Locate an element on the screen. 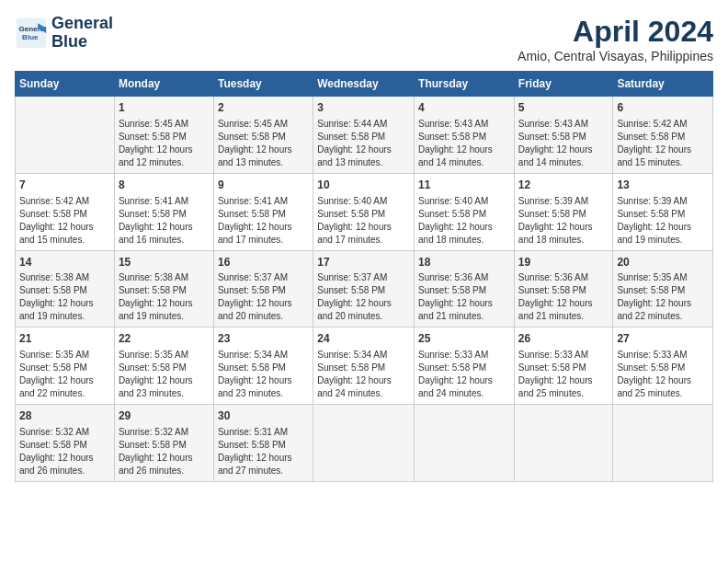 The height and width of the screenshot is (563, 728). title-area: April 2024 Amio, Central Visayas, Philip… is located at coordinates (616, 39).